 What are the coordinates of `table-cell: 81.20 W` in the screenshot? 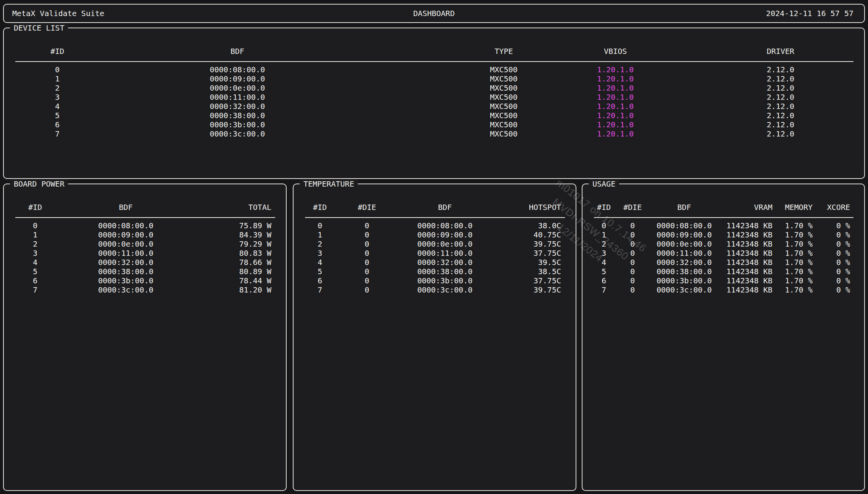 It's located at (255, 290).